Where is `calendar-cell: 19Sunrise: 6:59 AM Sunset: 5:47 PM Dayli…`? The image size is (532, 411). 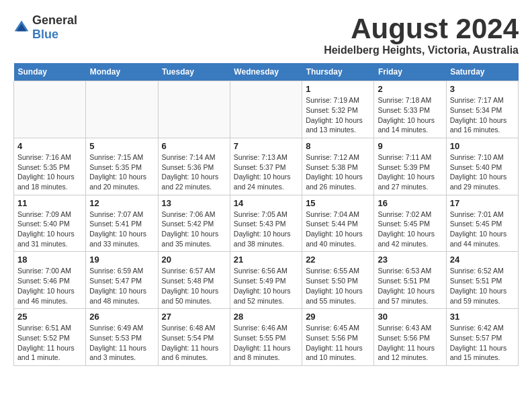
calendar-cell: 19Sunrise: 6:59 AM Sunset: 5:47 PM Dayli… is located at coordinates (122, 281).